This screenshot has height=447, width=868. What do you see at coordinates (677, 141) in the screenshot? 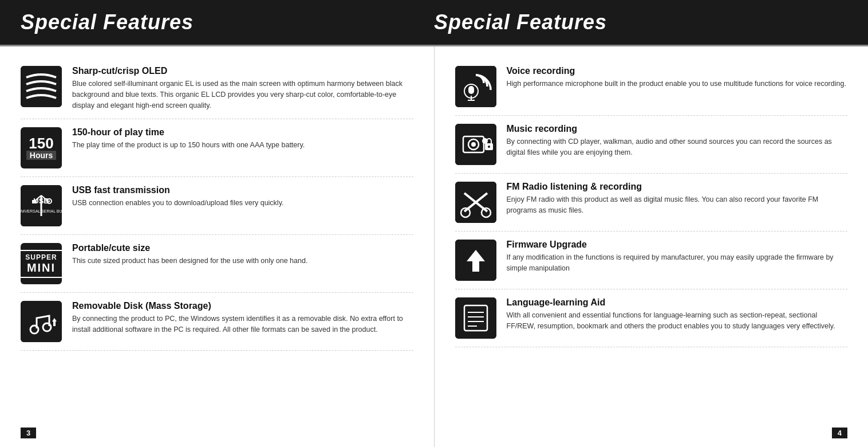
I see `music-text: Music recording By connecting with CD pl…` at bounding box center [677, 141].